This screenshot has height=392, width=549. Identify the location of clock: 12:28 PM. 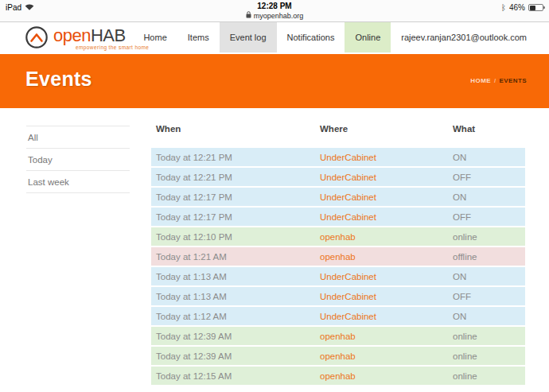
(274, 6).